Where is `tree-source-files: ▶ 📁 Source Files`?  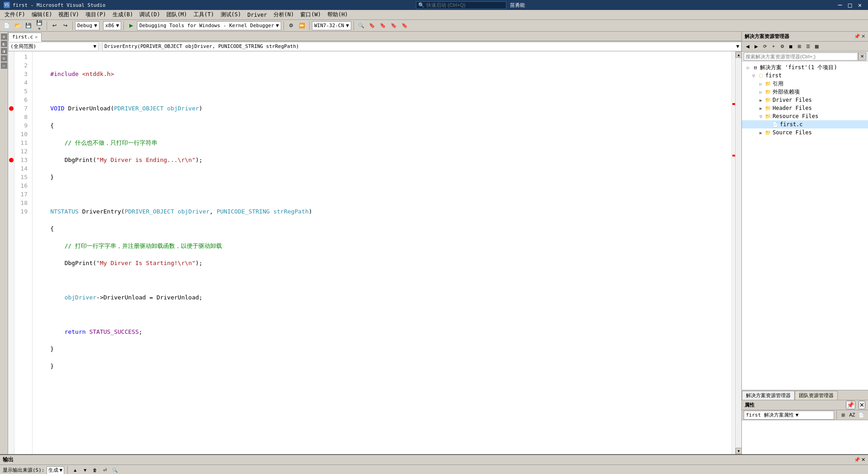 tree-source-files: ▶ 📁 Source Files is located at coordinates (805, 133).